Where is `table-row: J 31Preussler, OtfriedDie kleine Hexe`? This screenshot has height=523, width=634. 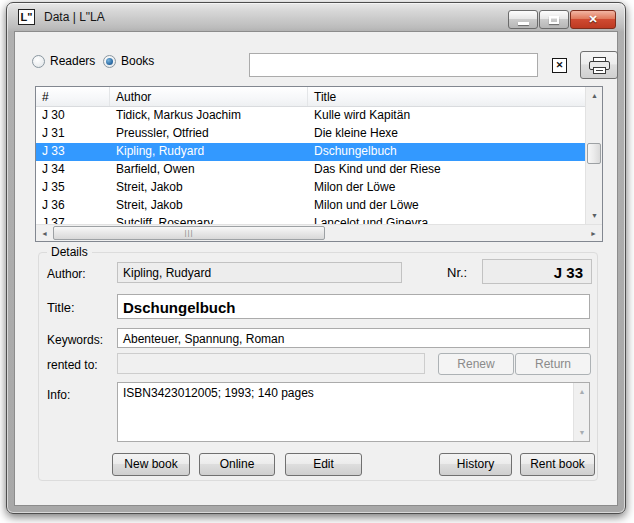
table-row: J 31Preussler, OtfriedDie kleine Hexe is located at coordinates (310, 134).